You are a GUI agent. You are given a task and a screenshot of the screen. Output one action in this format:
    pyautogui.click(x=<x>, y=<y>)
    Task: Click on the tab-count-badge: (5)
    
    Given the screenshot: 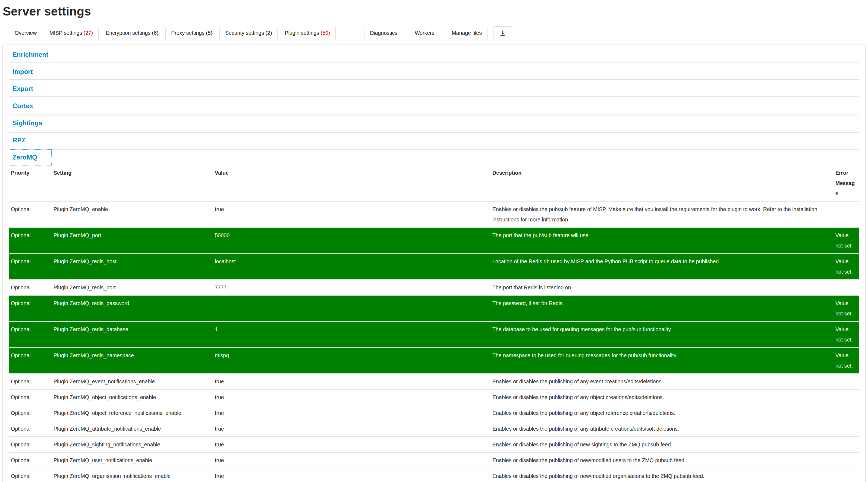 What is the action you would take?
    pyautogui.click(x=208, y=33)
    